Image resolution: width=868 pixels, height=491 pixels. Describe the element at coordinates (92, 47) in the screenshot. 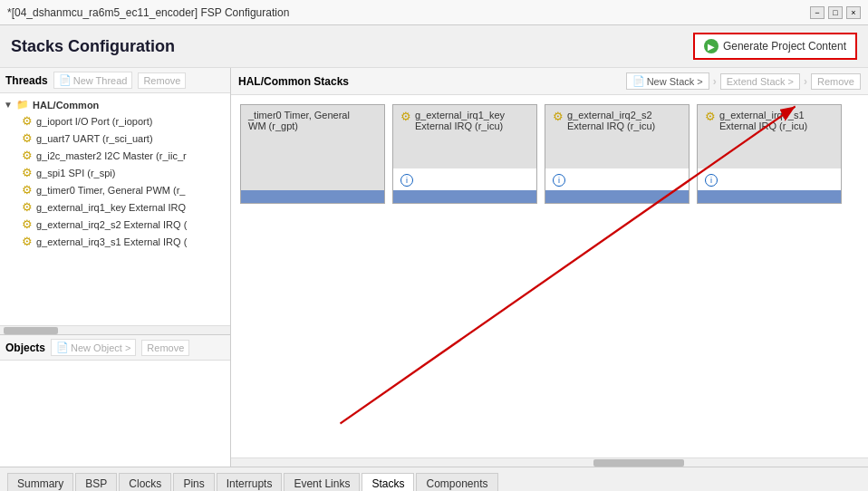

I see `page-title: Stacks Configuration` at that location.